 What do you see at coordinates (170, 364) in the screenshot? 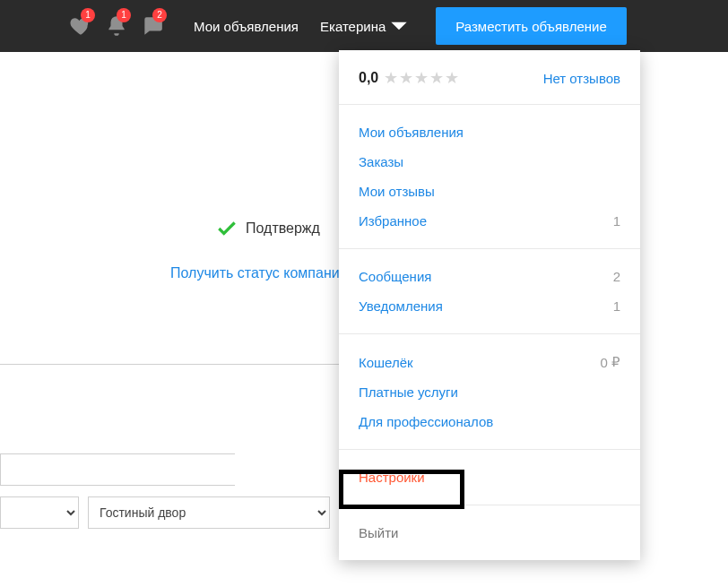
I see `divider` at bounding box center [170, 364].